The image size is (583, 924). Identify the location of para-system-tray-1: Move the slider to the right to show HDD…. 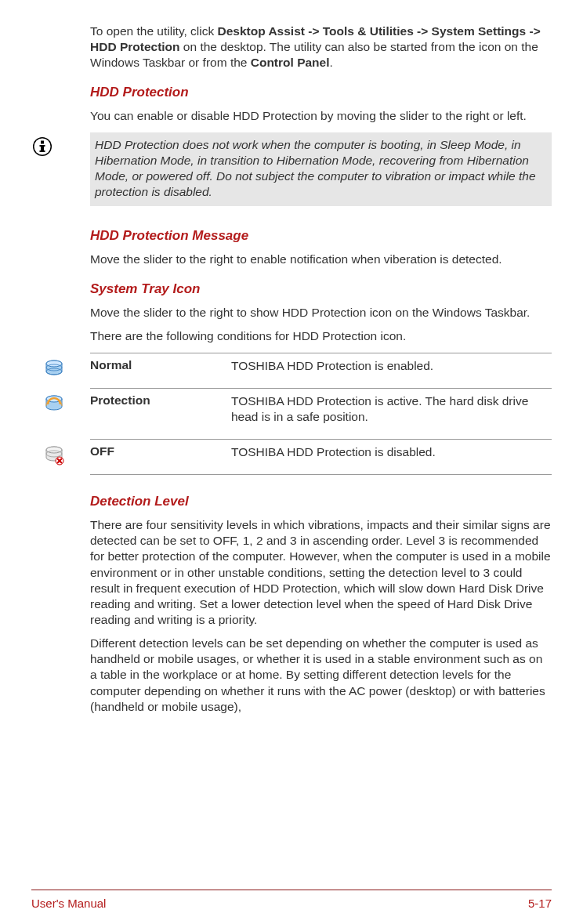
(321, 313).